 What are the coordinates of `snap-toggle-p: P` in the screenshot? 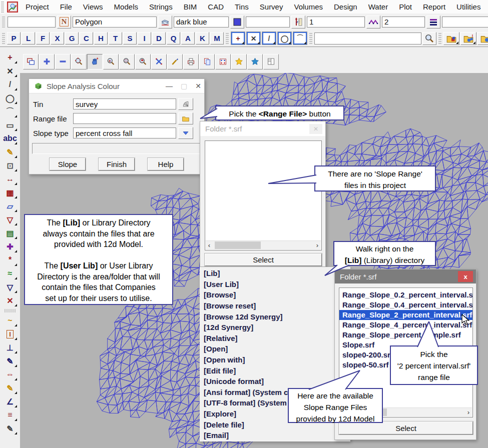 It's located at (14, 38).